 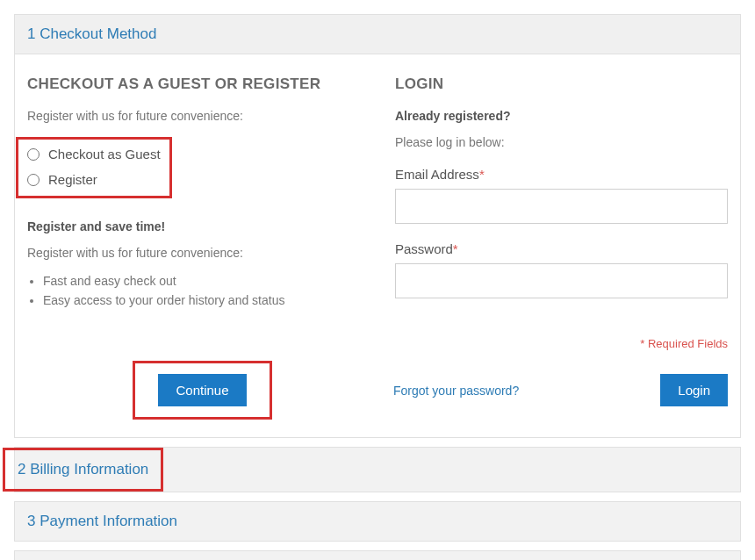 I want to click on already-registered: Already registered?, so click(x=562, y=116).